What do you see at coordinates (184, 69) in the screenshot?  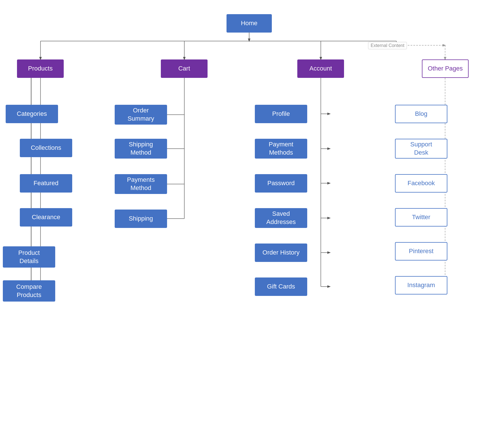 I see `cart-node: Cart` at bounding box center [184, 69].